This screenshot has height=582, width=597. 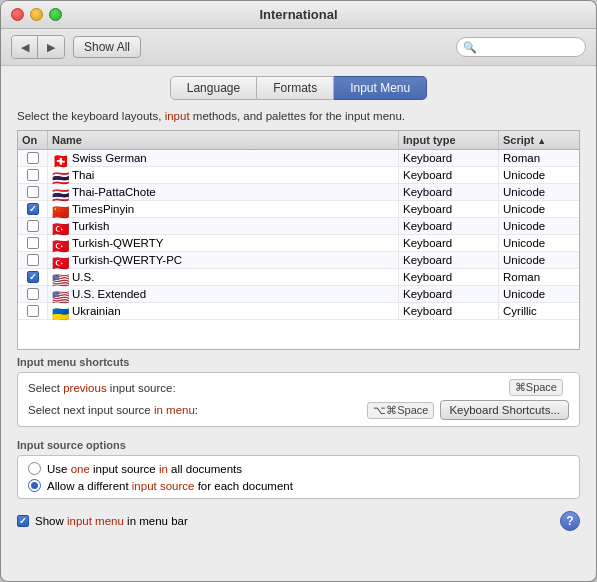 What do you see at coordinates (570, 521) in the screenshot?
I see `help-button: ?` at bounding box center [570, 521].